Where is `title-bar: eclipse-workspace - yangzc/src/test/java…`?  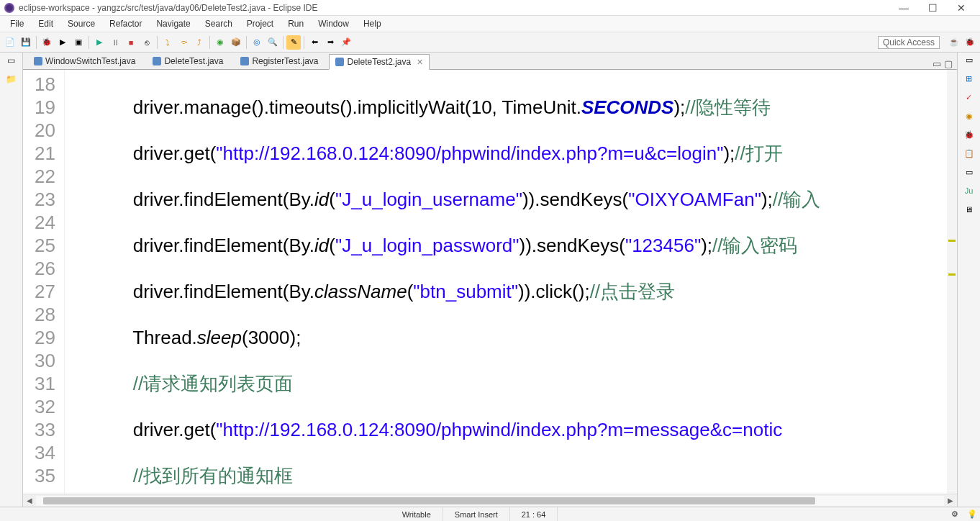
title-bar: eclipse-workspace - yangzc/src/test/java… is located at coordinates (490, 8).